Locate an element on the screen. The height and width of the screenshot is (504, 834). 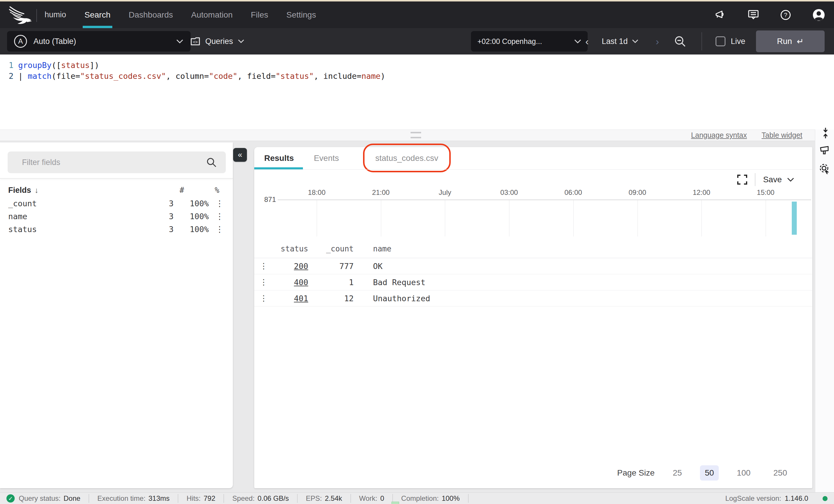
column-header-name: name is located at coordinates (593, 249).